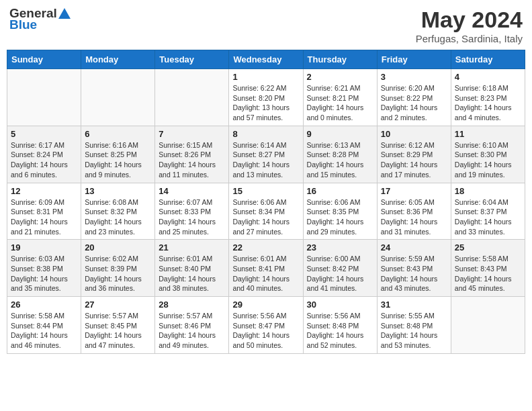 Image resolution: width=532 pixels, height=411 pixels. Describe the element at coordinates (44, 325) in the screenshot. I see `calendar-day-cell-26: 26Sunrise: 5:58 AMSunset: 8:44 PMDayligh…` at that location.